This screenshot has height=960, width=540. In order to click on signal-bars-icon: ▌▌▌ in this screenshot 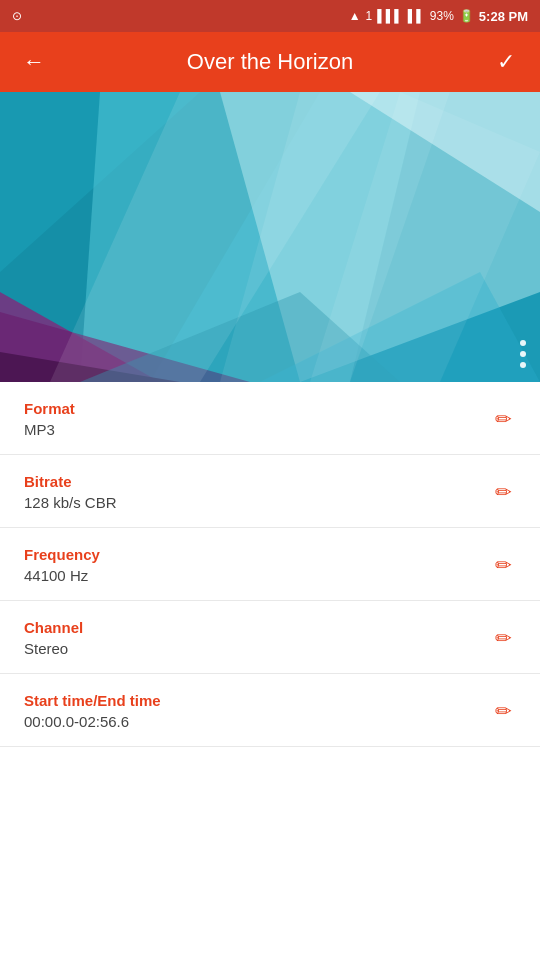, I will do `click(390, 16)`.